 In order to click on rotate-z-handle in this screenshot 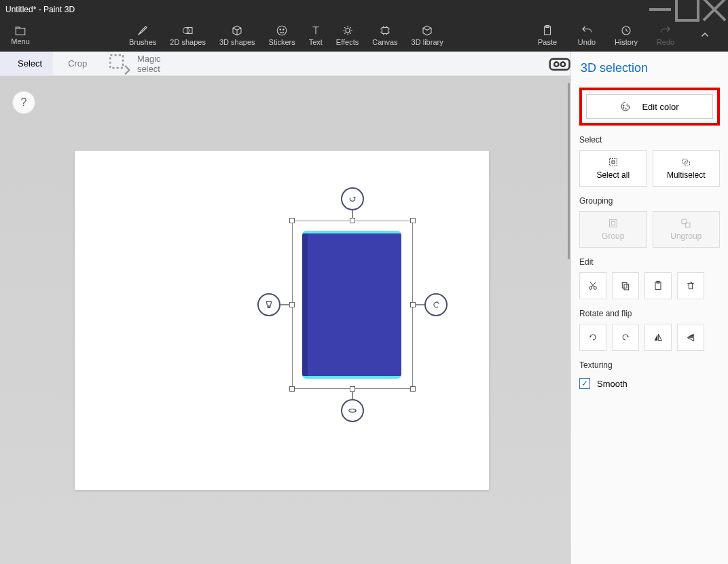, I will do `click(352, 199)`.